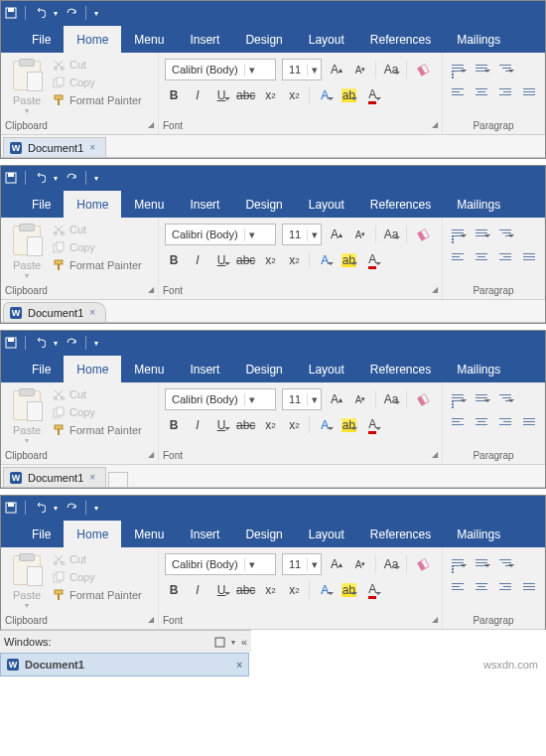 Image resolution: width=546 pixels, height=756 pixels. I want to click on new-window-icon, so click(220, 642).